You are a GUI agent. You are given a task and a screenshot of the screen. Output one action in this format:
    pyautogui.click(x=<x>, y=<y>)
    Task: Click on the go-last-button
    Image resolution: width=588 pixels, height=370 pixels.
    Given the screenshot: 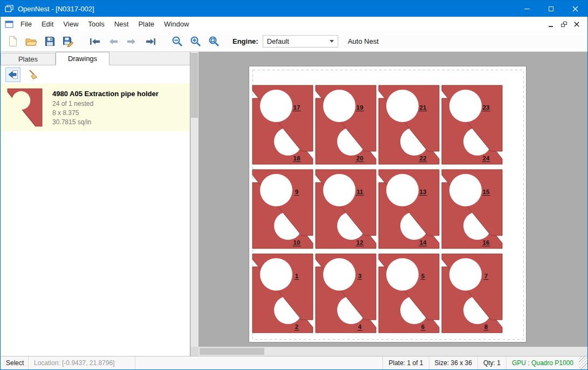 What is the action you would take?
    pyautogui.click(x=150, y=42)
    